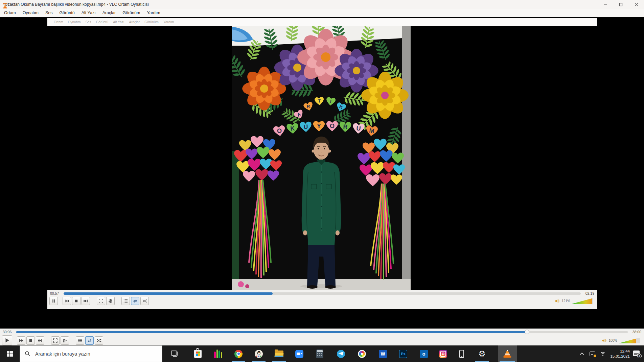 The width and height of the screenshot is (644, 362). Describe the element at coordinates (89, 341) in the screenshot. I see `loop-button` at that location.